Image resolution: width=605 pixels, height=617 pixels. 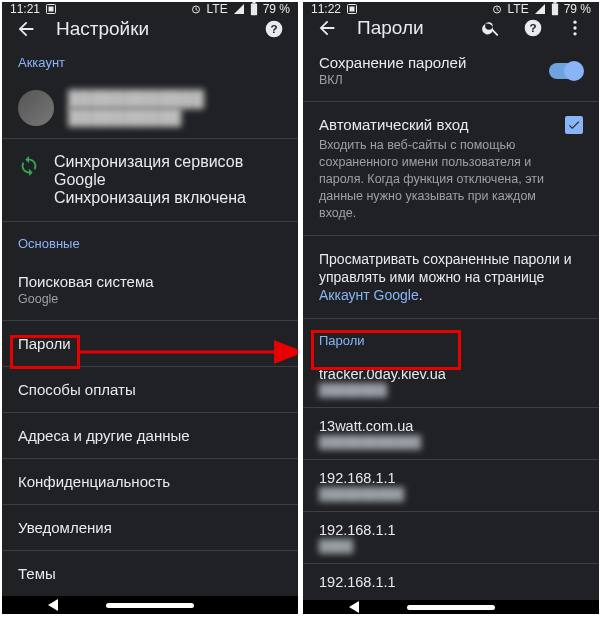 I want to click on pw-user: ████, so click(x=451, y=546).